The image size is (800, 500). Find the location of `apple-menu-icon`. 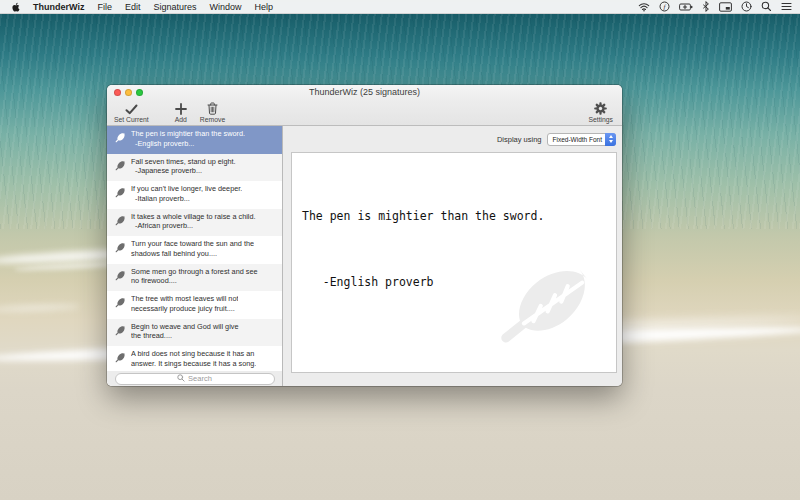

apple-menu-icon is located at coordinates (15, 7).